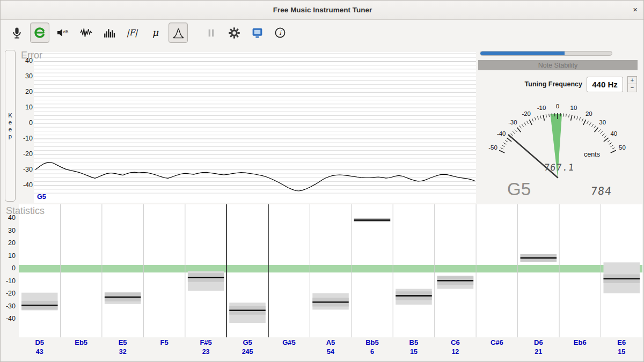 This screenshot has height=362, width=644. I want to click on stats-note-label: E6, so click(621, 342).